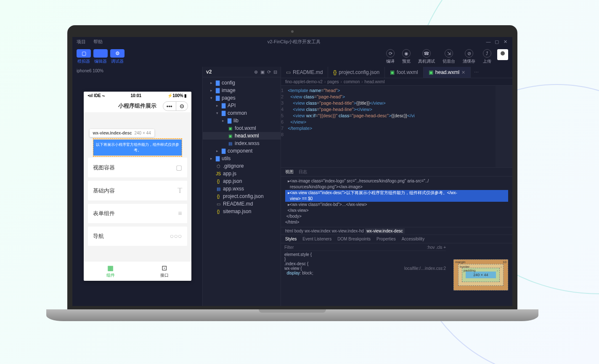  Describe the element at coordinates (96, 96) in the screenshot. I see `phone-carrier: •ııl IDE ⏦` at that location.